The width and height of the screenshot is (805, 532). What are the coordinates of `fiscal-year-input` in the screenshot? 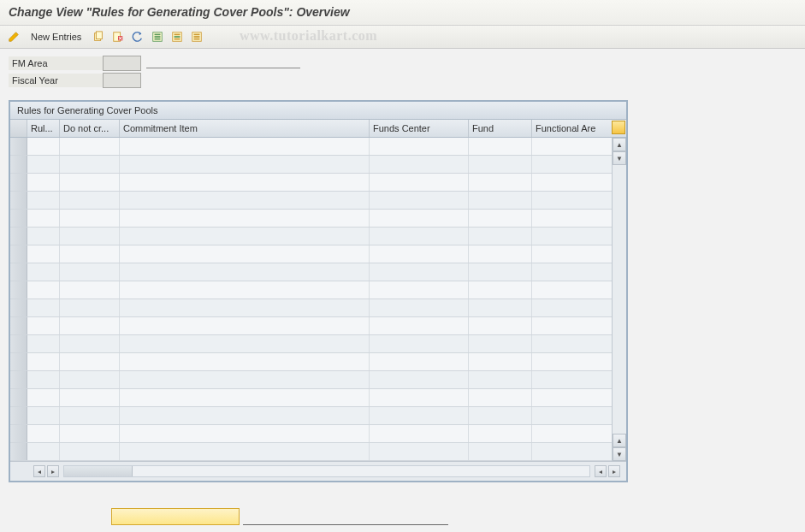 It's located at (121, 80).